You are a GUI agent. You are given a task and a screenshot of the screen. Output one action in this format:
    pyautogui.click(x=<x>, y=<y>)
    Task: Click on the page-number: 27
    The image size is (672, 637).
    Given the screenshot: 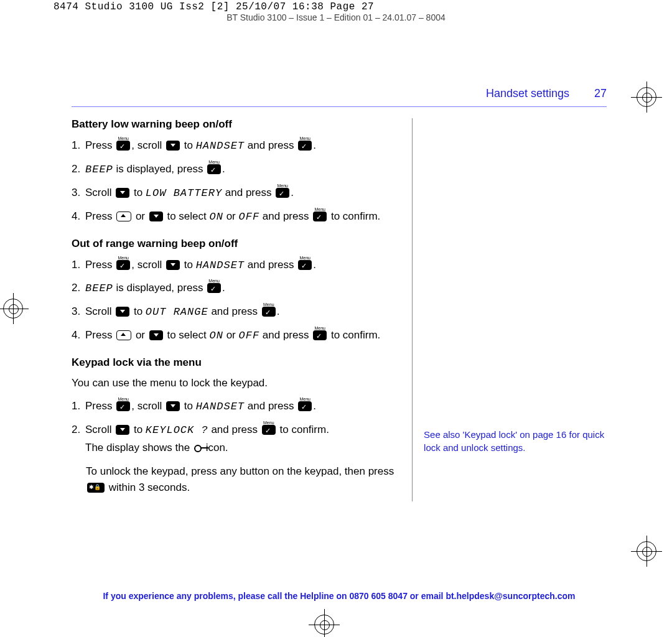 What is the action you would take?
    pyautogui.click(x=600, y=93)
    